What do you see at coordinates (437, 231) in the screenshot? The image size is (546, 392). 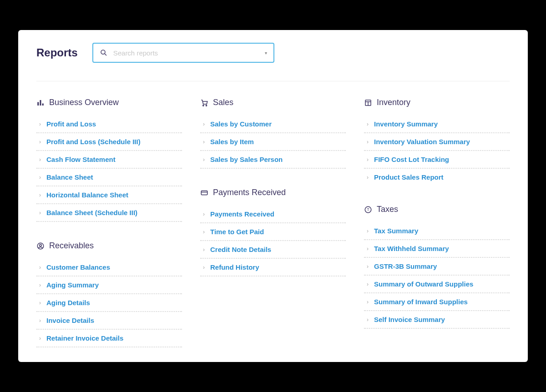 I see `report-link: ›Tax Summary` at bounding box center [437, 231].